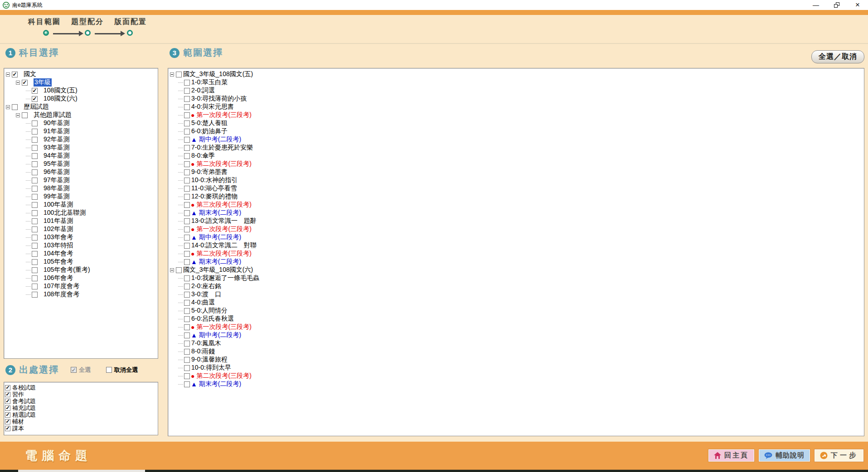  Describe the element at coordinates (58, 205) in the screenshot. I see `tree-item-label: 100年基測` at that location.